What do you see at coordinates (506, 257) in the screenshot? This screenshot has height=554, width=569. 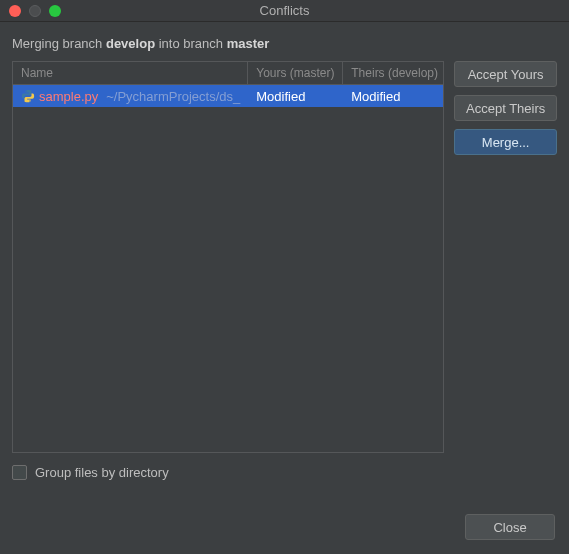 I see `action-buttons: Accept Yours Accept Theirs Merge...` at bounding box center [506, 257].